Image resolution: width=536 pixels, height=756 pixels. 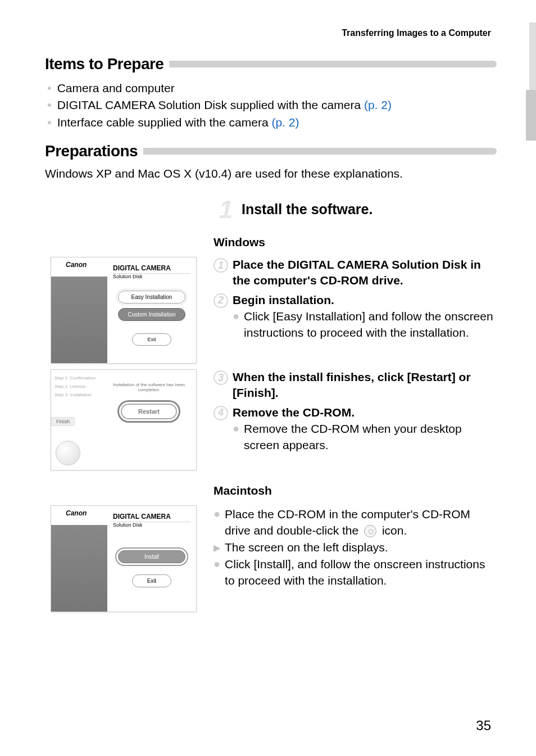 I want to click on install-button: Install, so click(x=152, y=556).